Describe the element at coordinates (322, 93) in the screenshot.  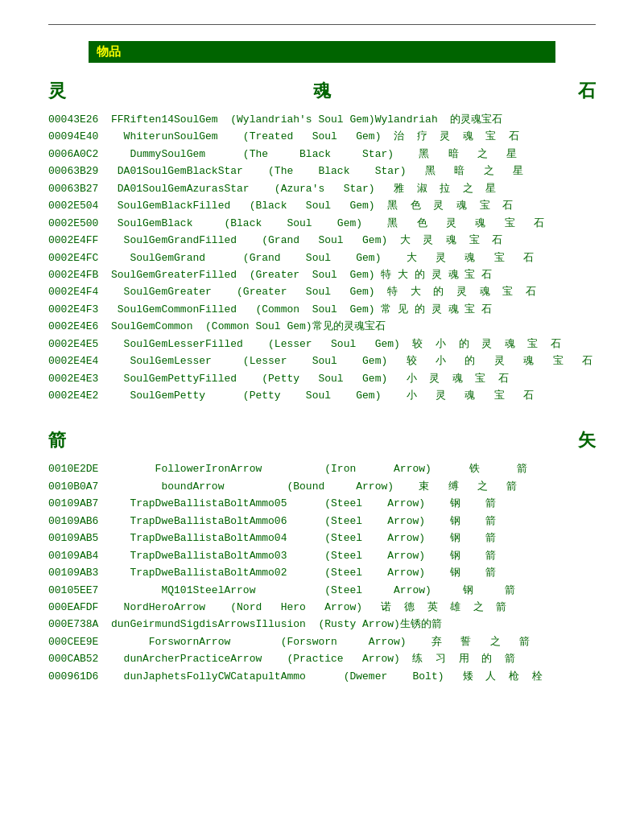
I see `category-title-soul-gems: 灵魂石` at that location.